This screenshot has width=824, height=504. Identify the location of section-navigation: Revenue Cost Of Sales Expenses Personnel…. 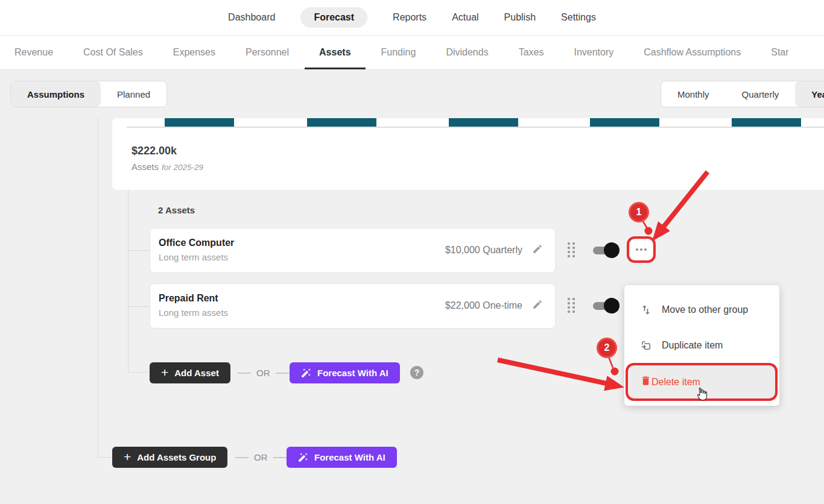
(412, 53).